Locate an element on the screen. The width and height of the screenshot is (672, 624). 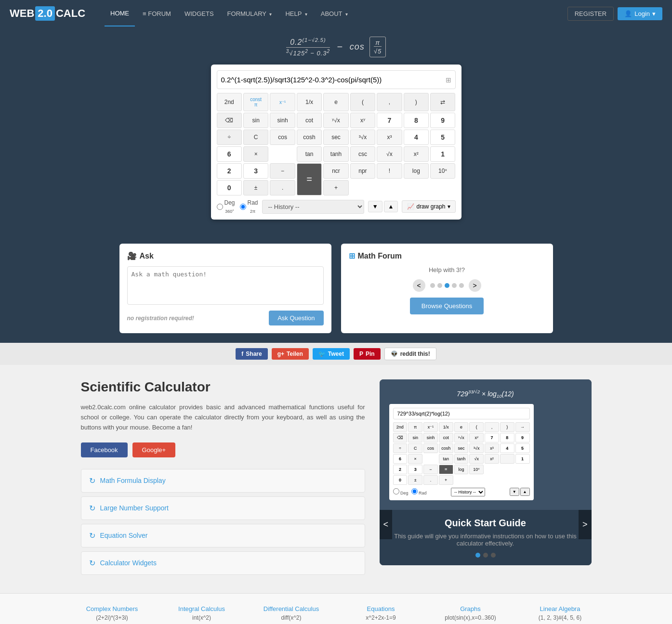
footer-equations-label: Equations is located at coordinates (381, 609).